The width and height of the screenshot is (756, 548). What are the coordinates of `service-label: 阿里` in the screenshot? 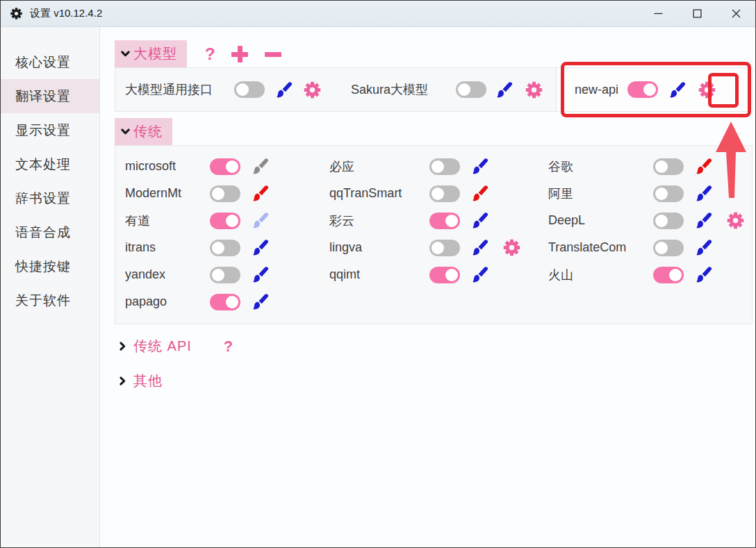 It's located at (600, 194).